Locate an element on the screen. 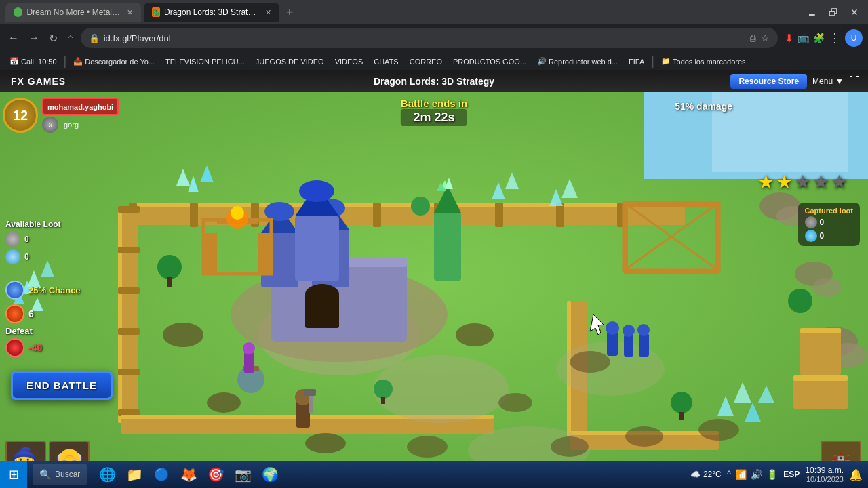 This screenshot has width=868, height=488. end-battle-button: END BATTLE is located at coordinates (62, 385).